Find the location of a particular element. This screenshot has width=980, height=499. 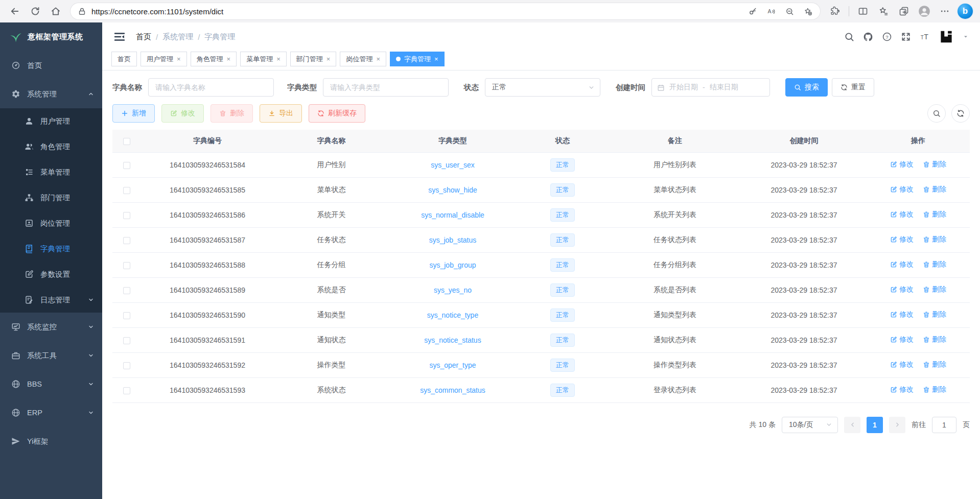

browser-back-button is located at coordinates (15, 11).